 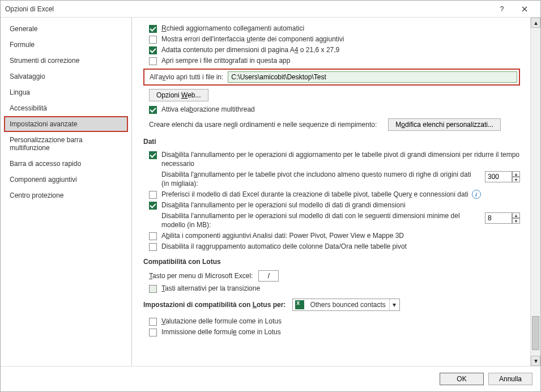 What do you see at coordinates (536, 23) in the screenshot?
I see `scroll-up-icon: ▴` at bounding box center [536, 23].